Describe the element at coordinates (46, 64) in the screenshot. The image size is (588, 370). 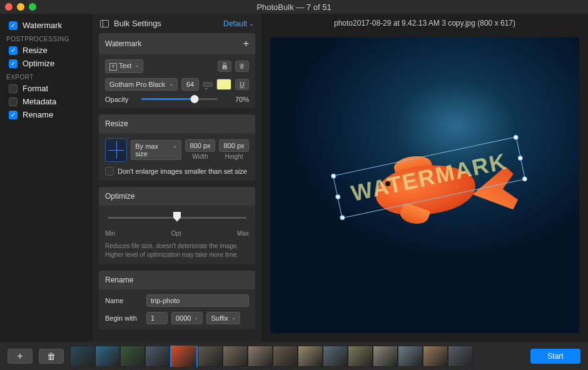
I see `sidebar-item-optimize: Optimize` at that location.